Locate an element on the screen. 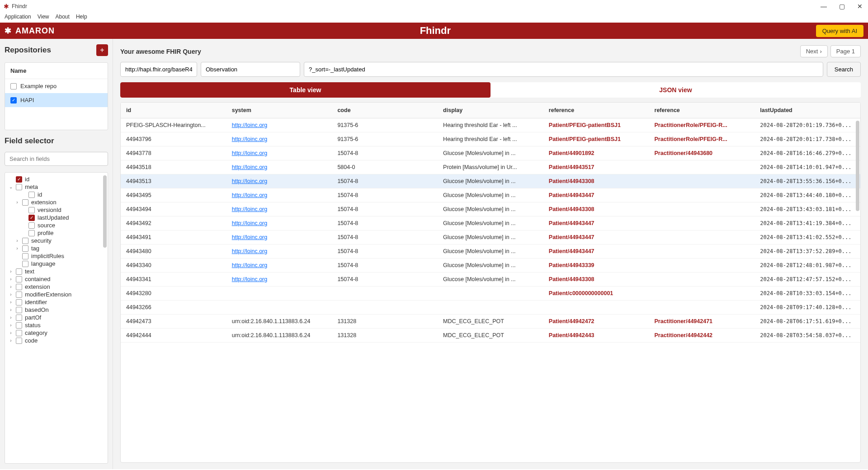 This screenshot has height=470, width=868. reference-link: Patient/44942472 is located at coordinates (571, 321).